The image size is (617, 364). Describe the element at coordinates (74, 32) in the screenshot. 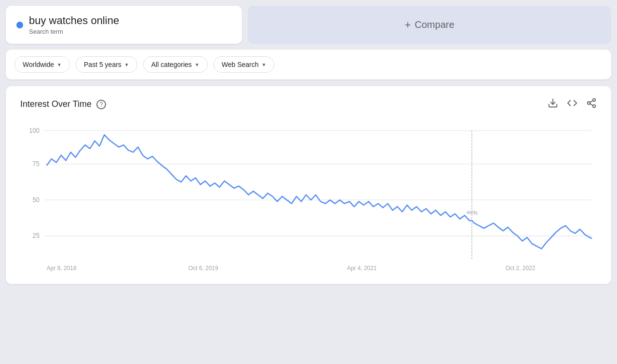

I see `search-term-label: Search term` at that location.